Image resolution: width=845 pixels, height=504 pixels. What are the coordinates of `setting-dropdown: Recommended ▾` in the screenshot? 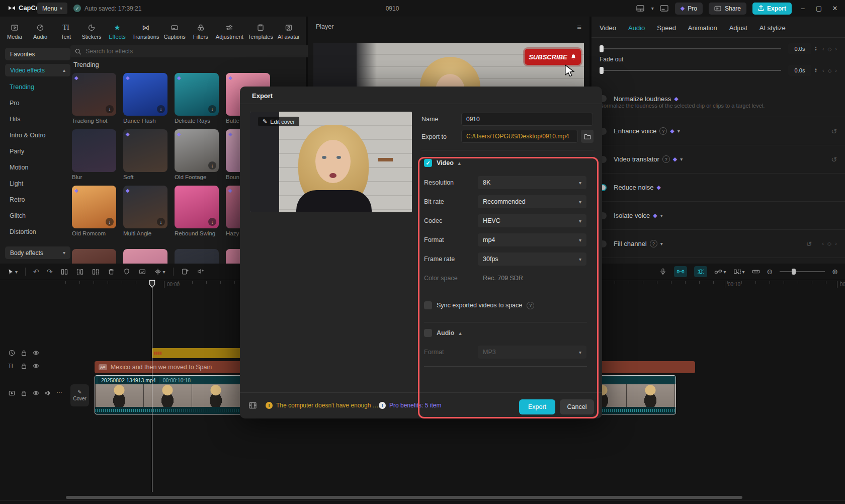 It's located at (532, 202).